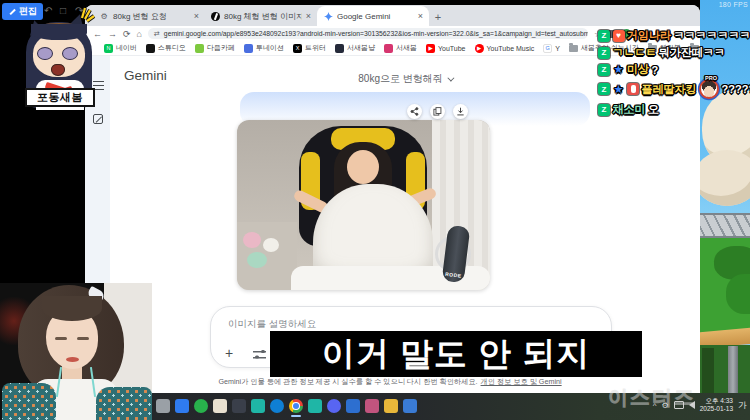 This screenshot has height=420, width=750. I want to click on channel-favicon-icon, so click(340, 48).